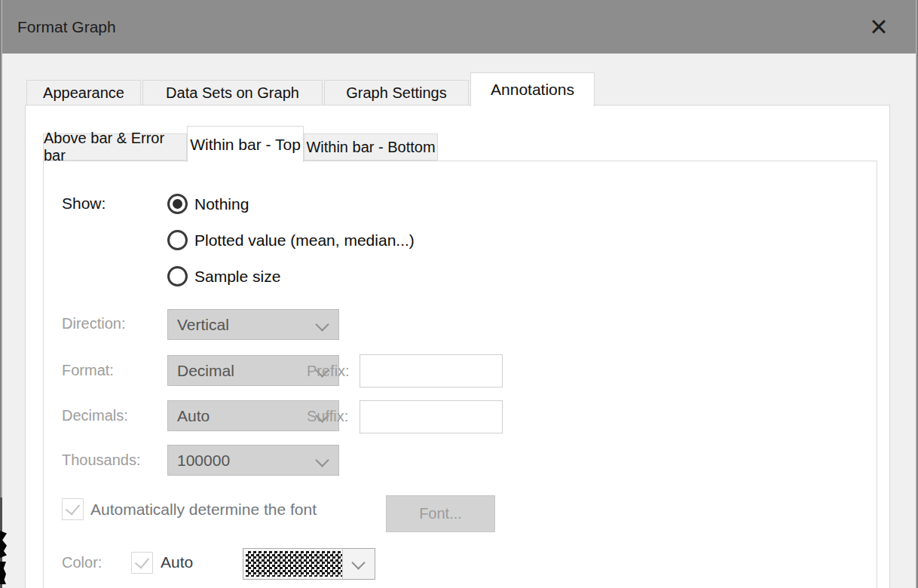 The height and width of the screenshot is (588, 918). What do you see at coordinates (253, 324) in the screenshot?
I see `direction-dropdown: Vertical` at bounding box center [253, 324].